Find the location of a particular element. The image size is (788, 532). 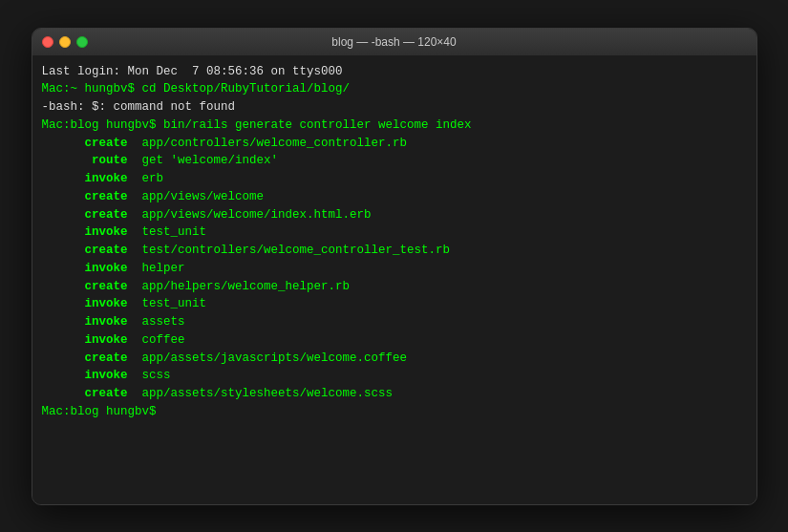

title-bar: blog — -bash — 120×40 is located at coordinates (394, 42).